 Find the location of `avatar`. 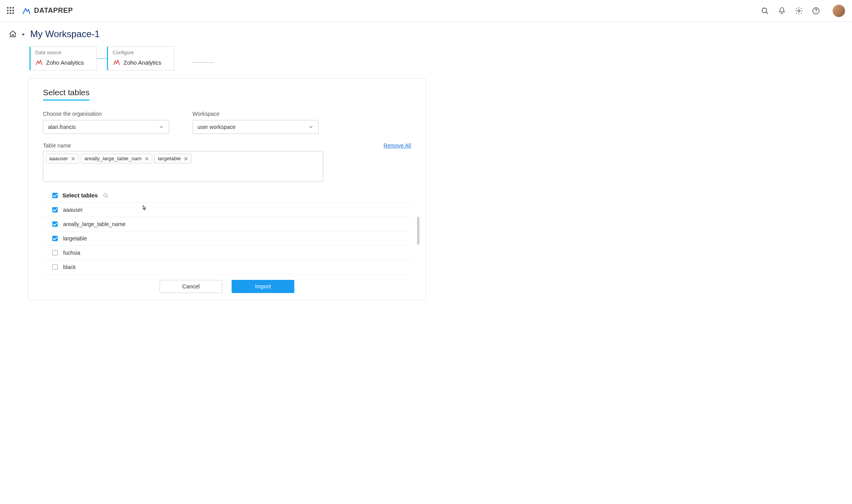

avatar is located at coordinates (839, 11).